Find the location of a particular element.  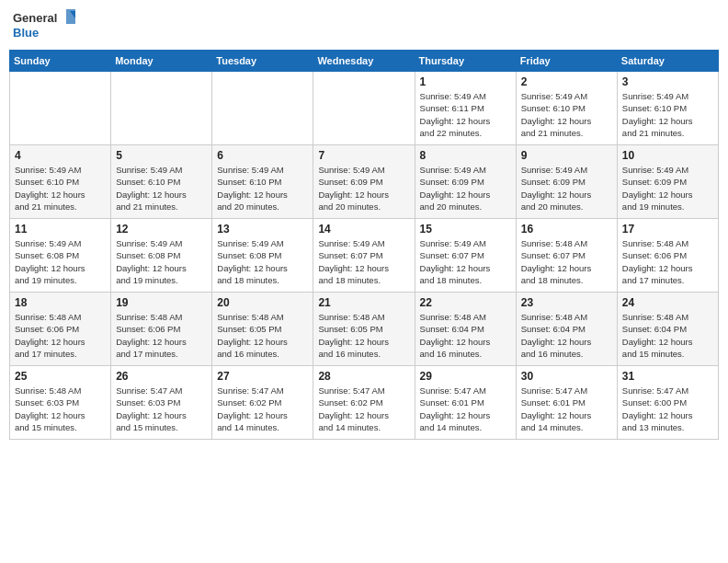

weekday-header-cell: Wednesday is located at coordinates (364, 61).